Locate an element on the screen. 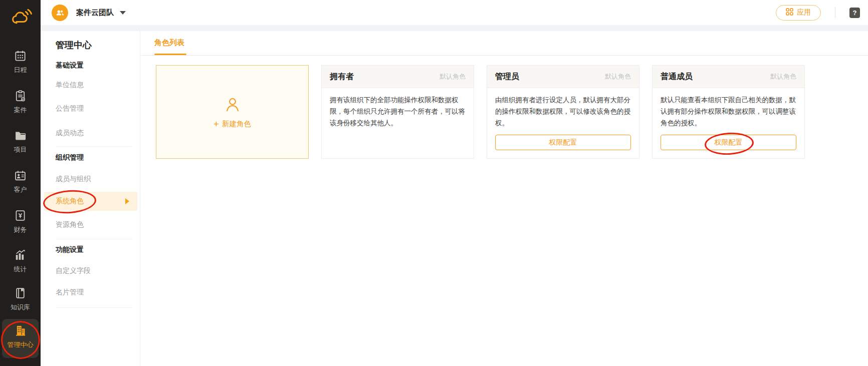 Image resolution: width=868 pixels, height=366 pixels. team-avatar is located at coordinates (60, 13).